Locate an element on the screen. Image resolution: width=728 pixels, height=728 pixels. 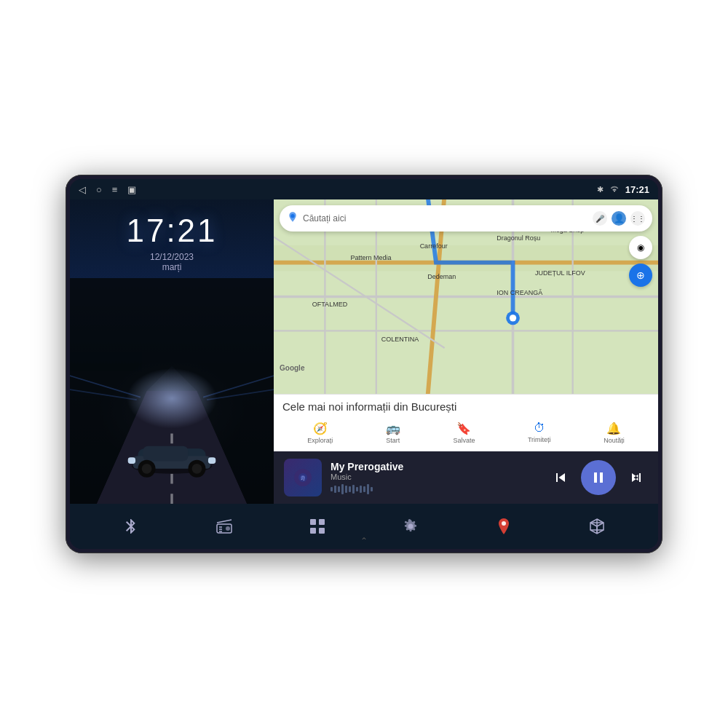
bottom-bar: ⌃ is located at coordinates (364, 526).